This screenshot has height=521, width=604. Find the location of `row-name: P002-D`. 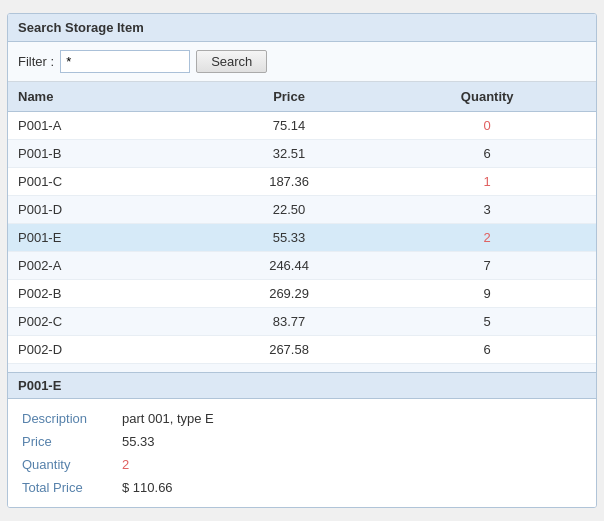

row-name: P002-D is located at coordinates (104, 350).